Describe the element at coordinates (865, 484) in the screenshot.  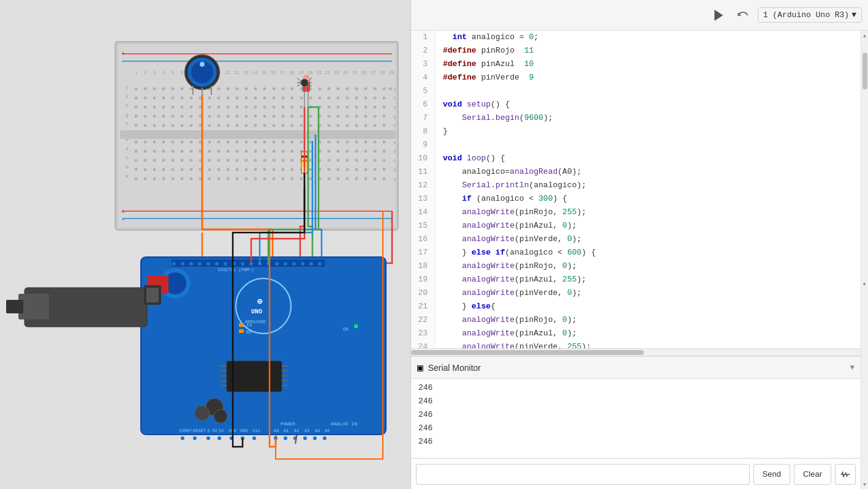
I see `scroll-down-icon: ▼` at that location.